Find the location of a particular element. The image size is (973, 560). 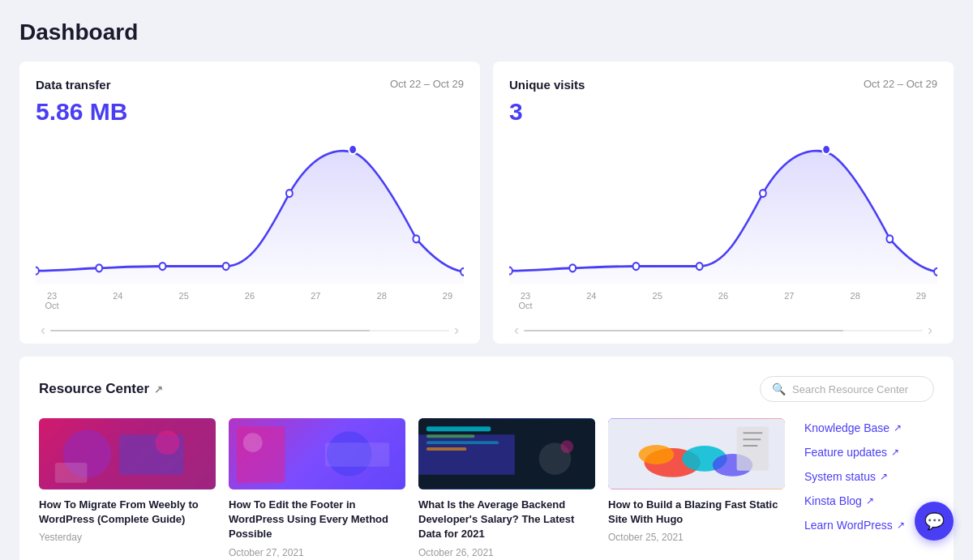

resource-links: Knowledge Base ↗ Feature updates ↗ Syste… is located at coordinates (869, 488).